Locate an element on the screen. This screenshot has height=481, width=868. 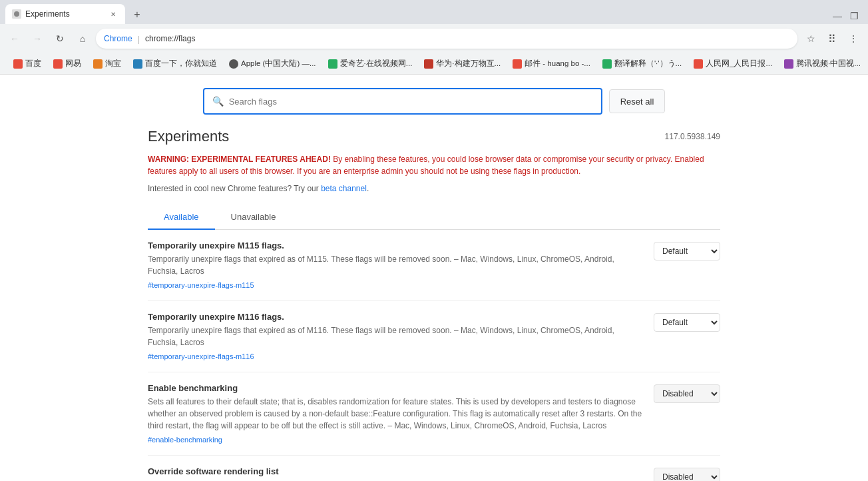
address-bar-row: ← → ↻ ⌂ Chrome | chrome://flags ☆ ⠿ ⋮ is located at coordinates (434, 39).